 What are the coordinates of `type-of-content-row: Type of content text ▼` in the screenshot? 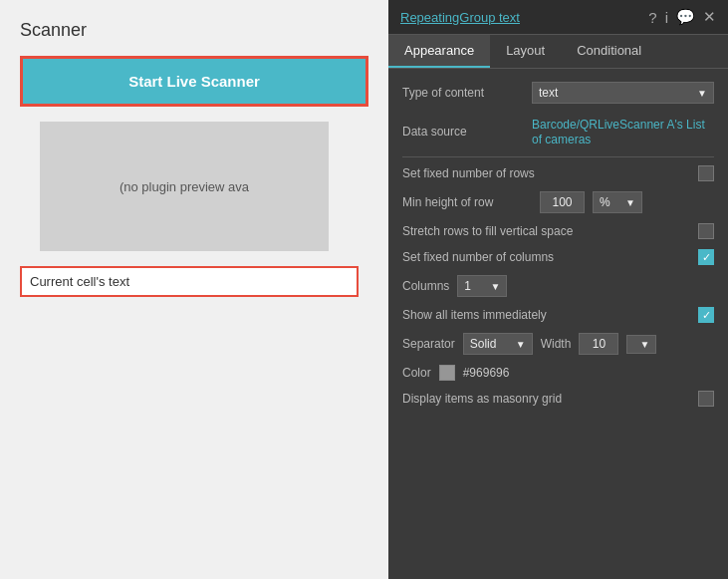 It's located at (558, 93).